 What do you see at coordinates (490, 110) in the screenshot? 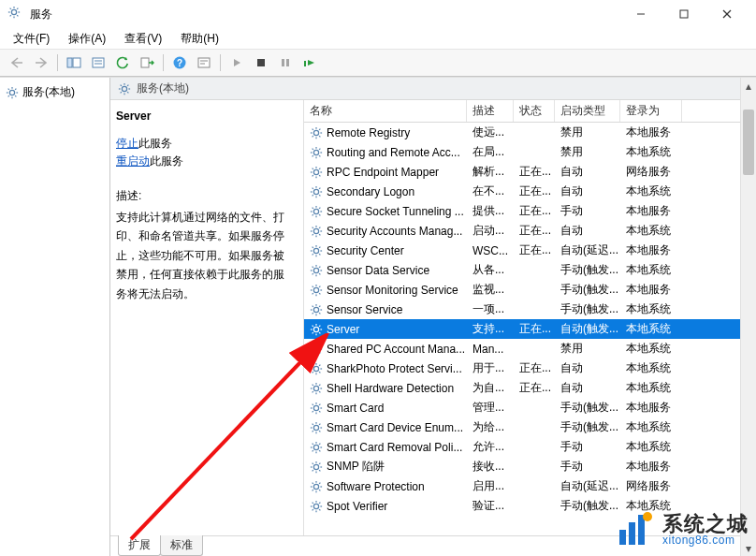
I see `col-desc: 描述` at bounding box center [490, 110].